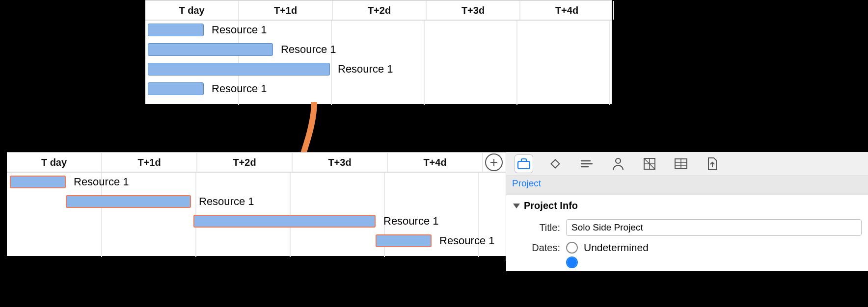 This screenshot has width=868, height=307. Describe the element at coordinates (650, 164) in the screenshot. I see `styles-icon` at that location.